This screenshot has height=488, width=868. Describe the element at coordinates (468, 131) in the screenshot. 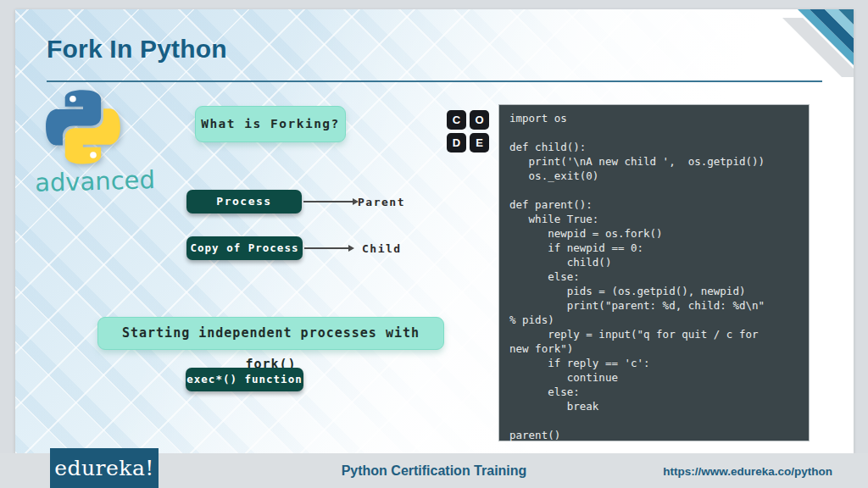

I see `code-icon: C O D E` at that location.